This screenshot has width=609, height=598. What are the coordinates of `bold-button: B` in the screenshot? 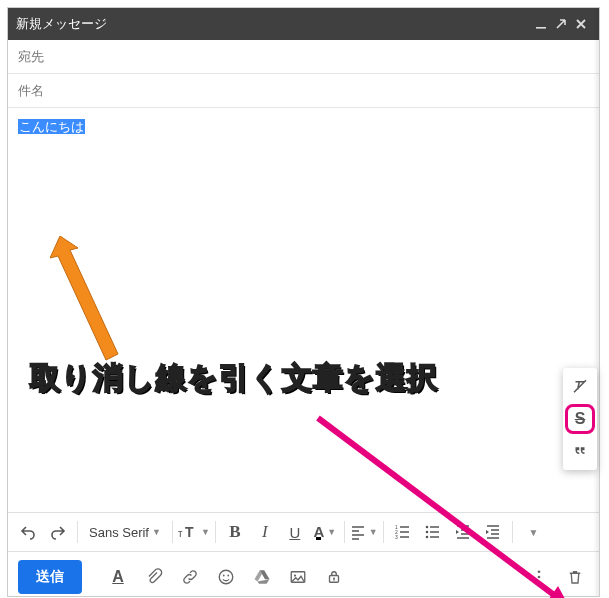 It's located at (235, 532).